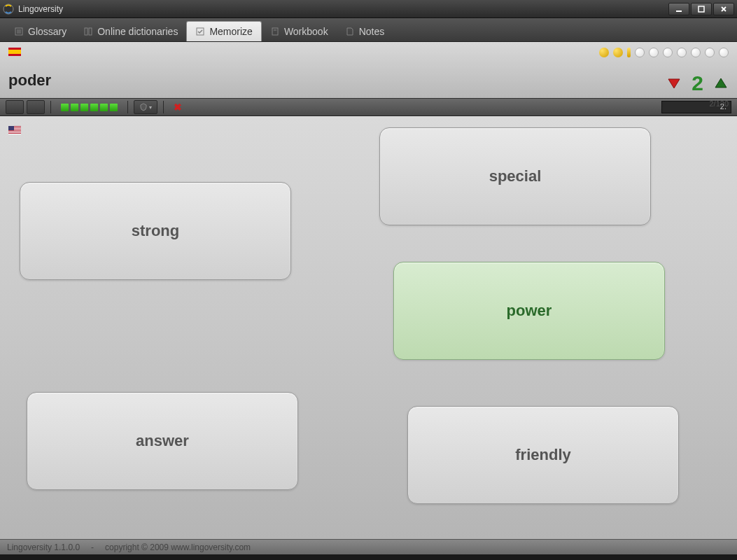  I want to click on question-header: poder 2 2/120, so click(368, 70).